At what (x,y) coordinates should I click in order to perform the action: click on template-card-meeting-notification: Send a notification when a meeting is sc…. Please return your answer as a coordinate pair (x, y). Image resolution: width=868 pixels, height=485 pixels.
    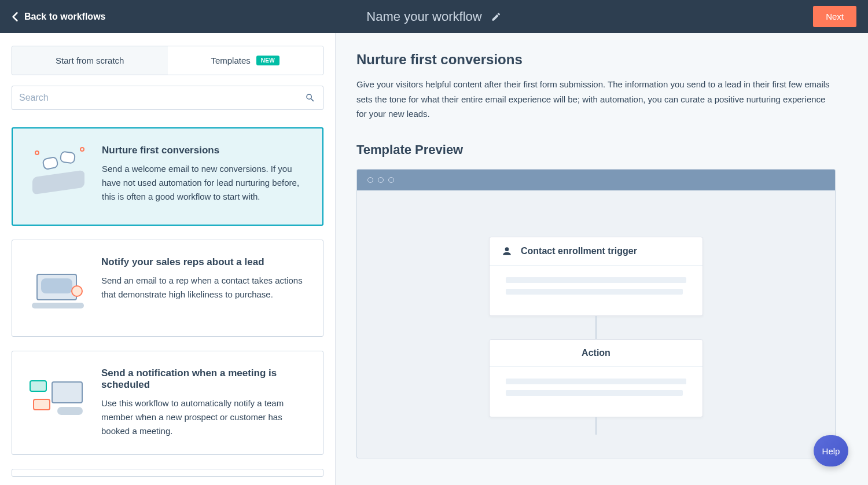
    Looking at the image, I should click on (168, 403).